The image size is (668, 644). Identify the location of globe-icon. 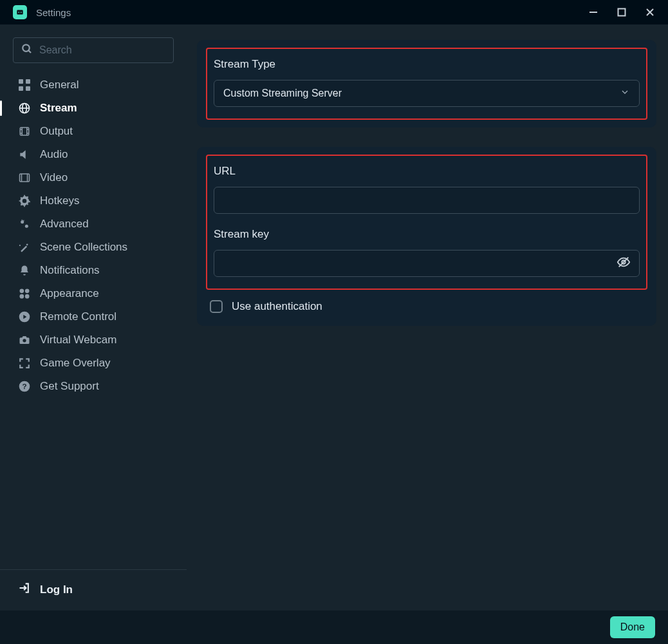
(24, 108).